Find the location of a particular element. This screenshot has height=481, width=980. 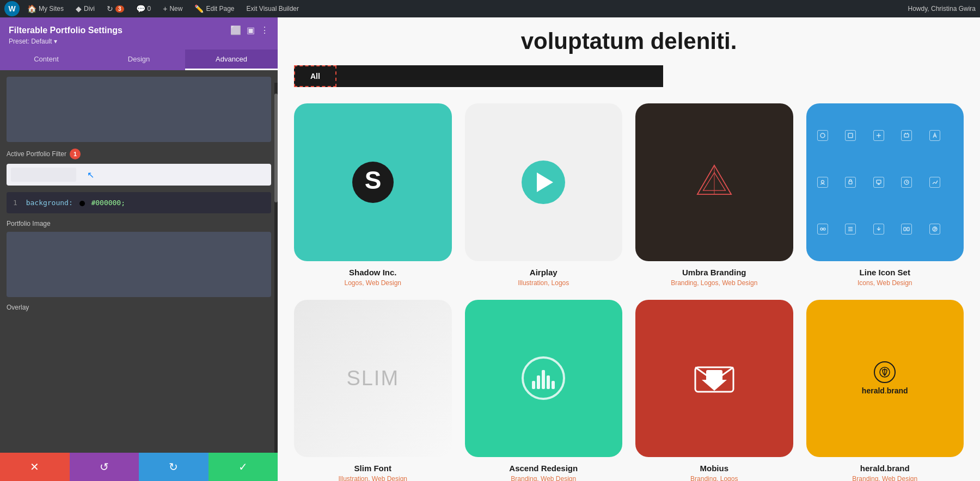

portfolio-item-mobius: Mobius Branding, Logos is located at coordinates (714, 391).